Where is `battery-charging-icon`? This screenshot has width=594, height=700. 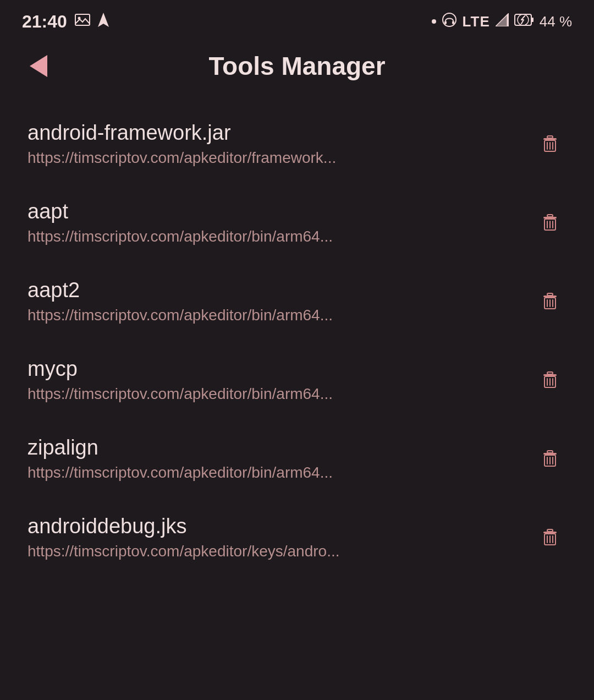
battery-charging-icon is located at coordinates (524, 21).